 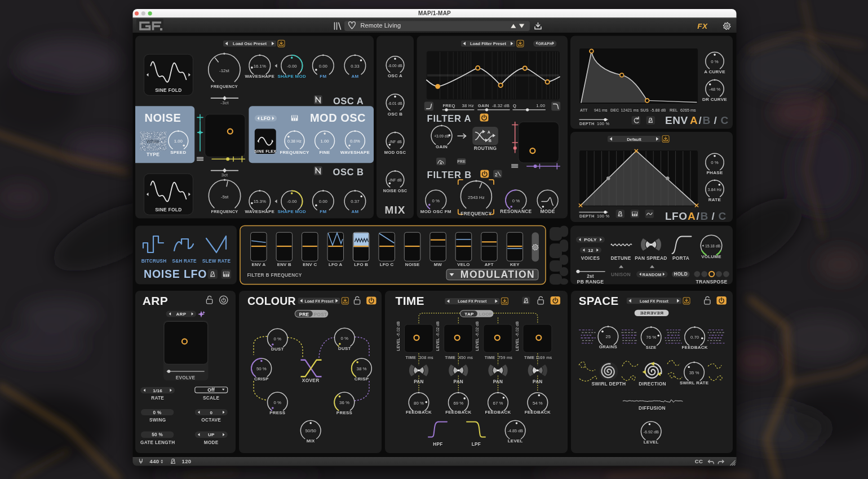 I want to click on svg-text: LFO C, so click(x=387, y=265).